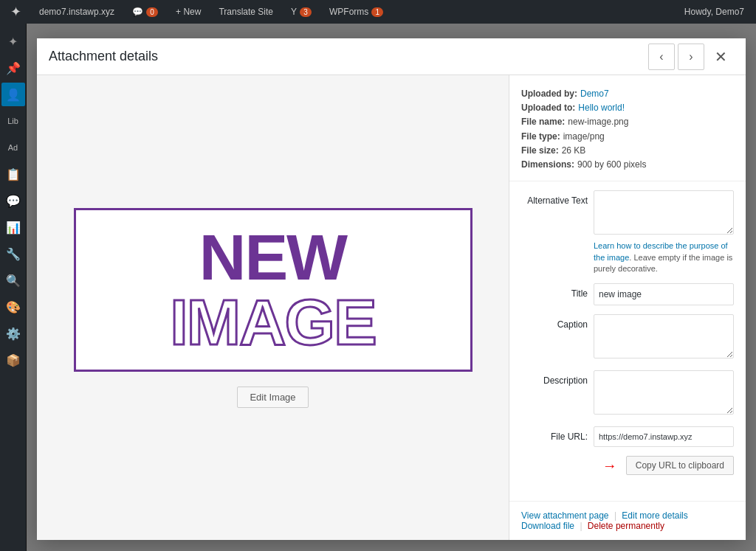 The width and height of the screenshot is (756, 551). Describe the element at coordinates (628, 122) in the screenshot. I see `file-name-row: File name: new-image.png` at that location.